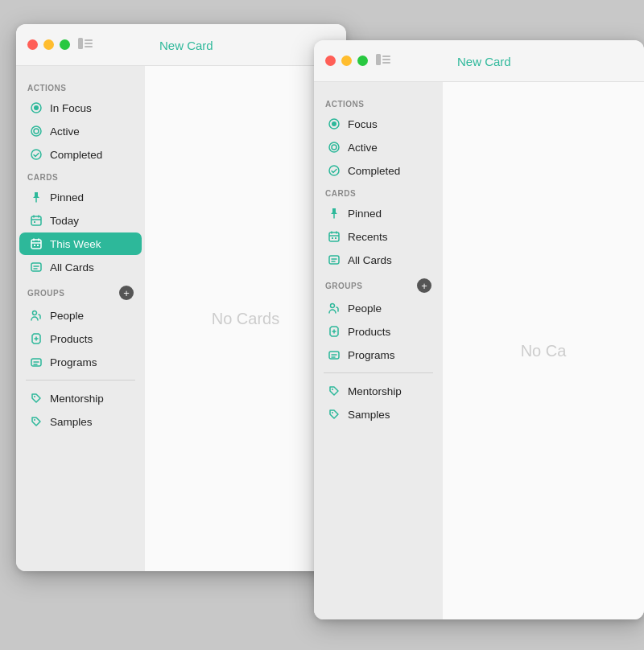 Image resolution: width=644 pixels, height=650 pixels. What do you see at coordinates (378, 414) in the screenshot?
I see `sidebar-item-samples-2: Samples` at bounding box center [378, 414].